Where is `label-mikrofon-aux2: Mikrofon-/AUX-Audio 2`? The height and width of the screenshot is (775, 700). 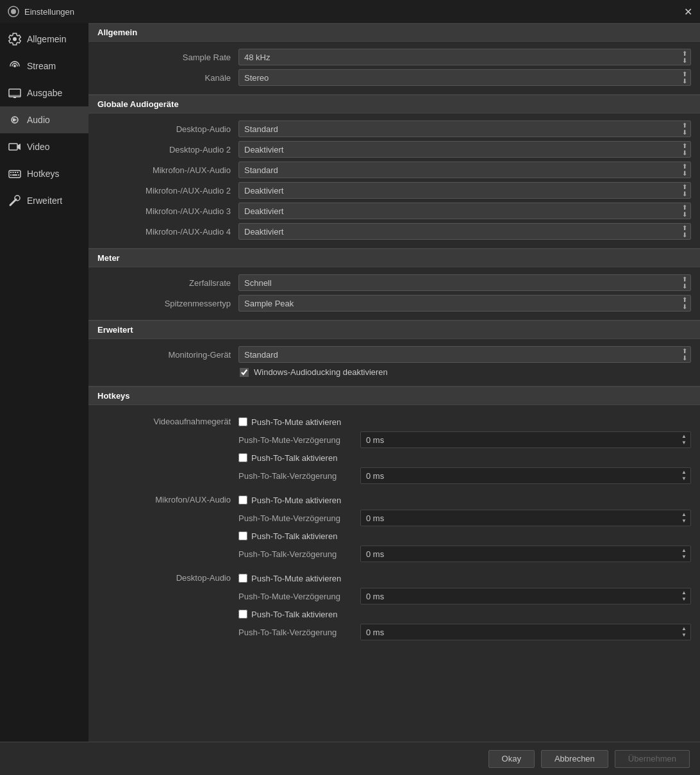 label-mikrofon-aux2: Mikrofon-/AUX-Audio 2 is located at coordinates (168, 191).